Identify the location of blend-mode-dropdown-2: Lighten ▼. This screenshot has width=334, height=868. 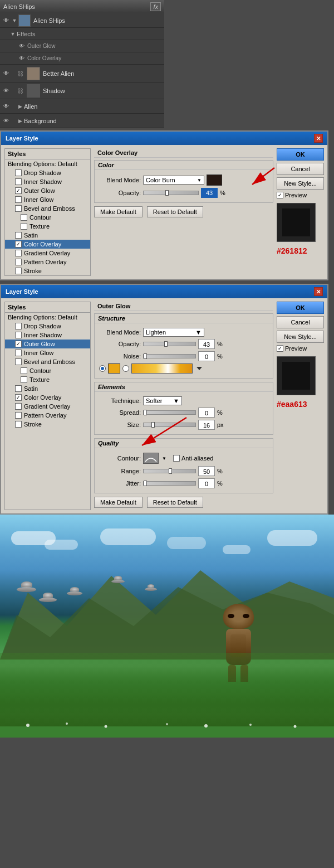
(174, 332).